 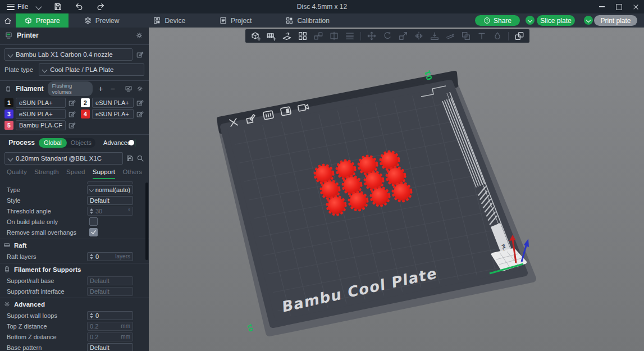 What do you see at coordinates (130, 158) in the screenshot?
I see `save-preset-icon` at bounding box center [130, 158].